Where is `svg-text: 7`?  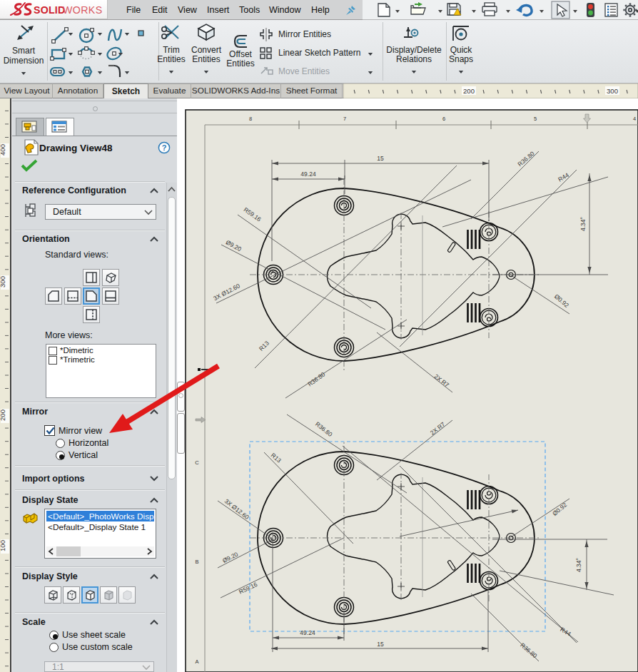
svg-text: 7 is located at coordinates (345, 118).